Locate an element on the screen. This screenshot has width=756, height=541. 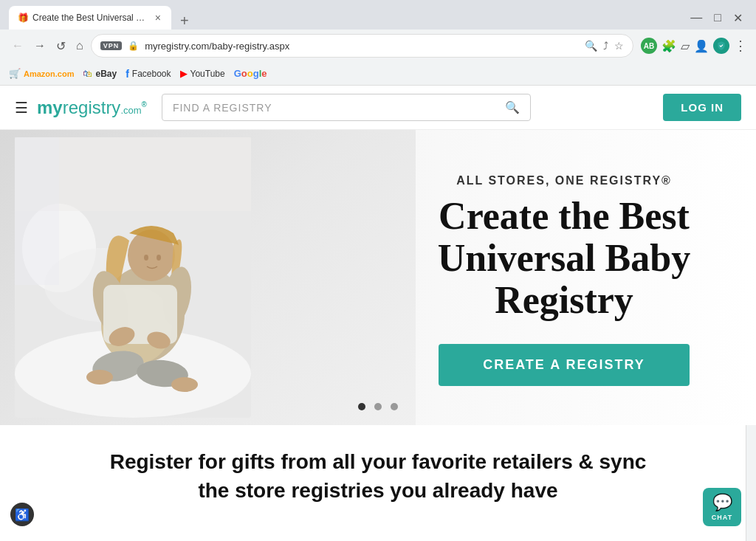
tab-close-button: × is located at coordinates (158, 18).